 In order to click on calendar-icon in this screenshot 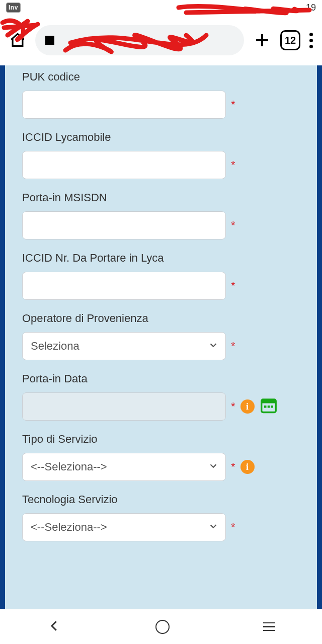, I will do `click(269, 407)`.